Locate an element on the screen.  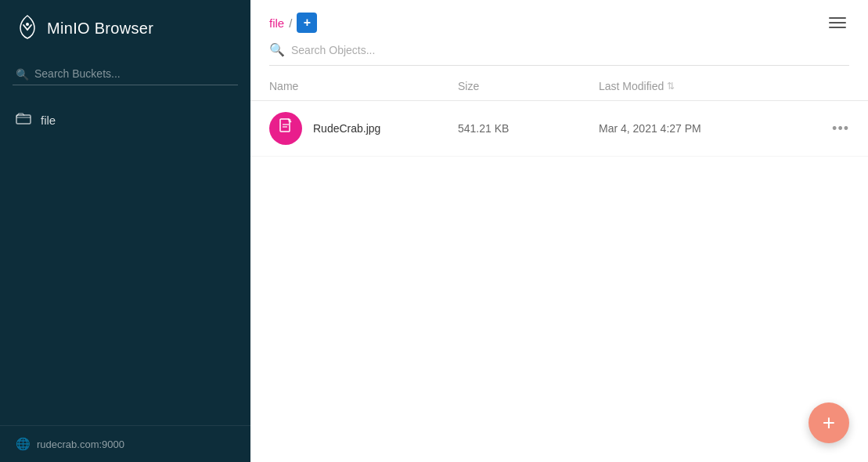
sidebar-footer: 🌐 rudecrab.com:9000 is located at coordinates (125, 443).